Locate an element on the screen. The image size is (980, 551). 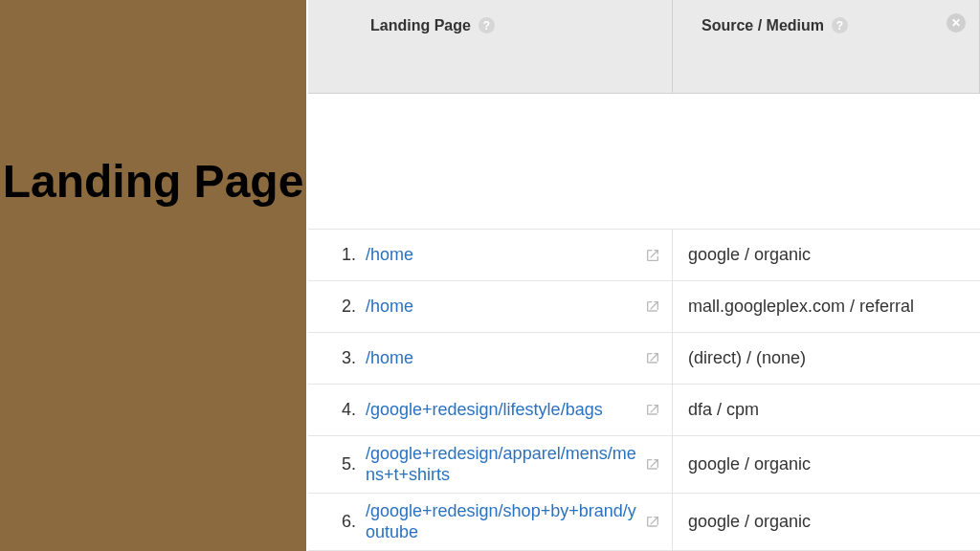
table-row: 2. /home mall.googleplex.com / referral is located at coordinates (644, 307).